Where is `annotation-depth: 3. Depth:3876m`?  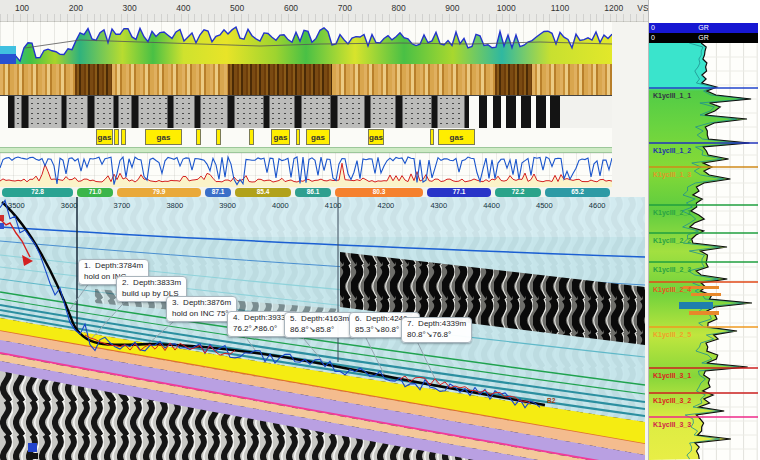 annotation-depth: 3. Depth:3876m is located at coordinates (202, 304).